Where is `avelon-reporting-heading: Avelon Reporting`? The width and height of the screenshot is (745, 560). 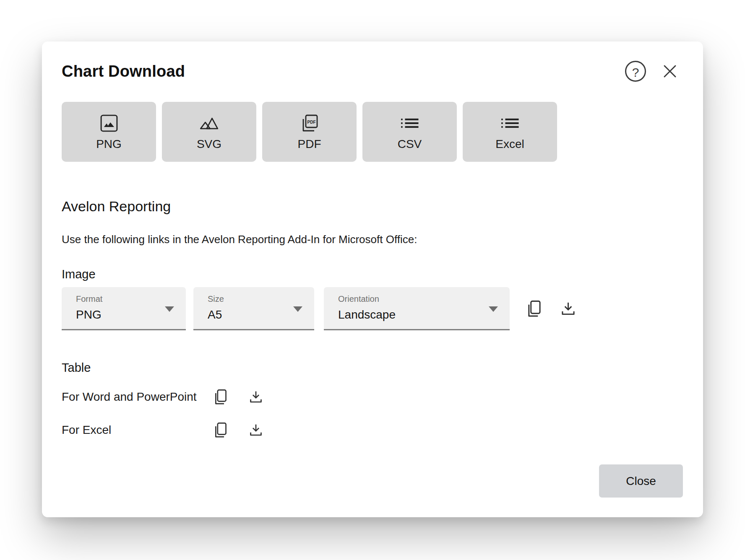 avelon-reporting-heading: Avelon Reporting is located at coordinates (372, 206).